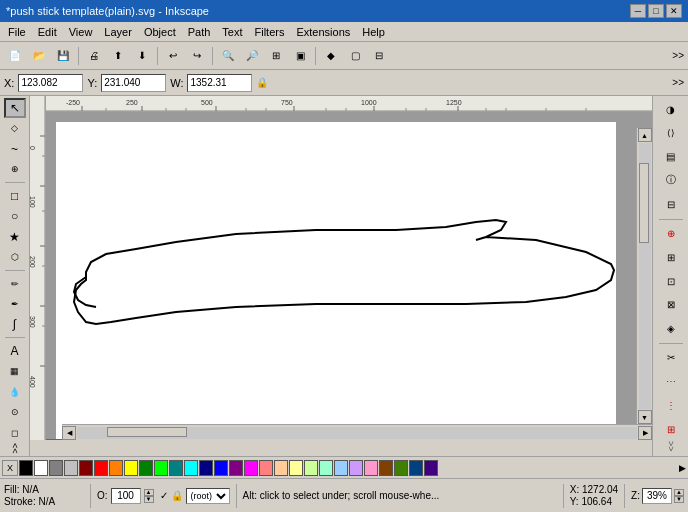 This screenshot has width=688, height=512. Describe the element at coordinates (357, 432) in the screenshot. I see `horizontal-scrollbar: ◀ ▶` at that location.